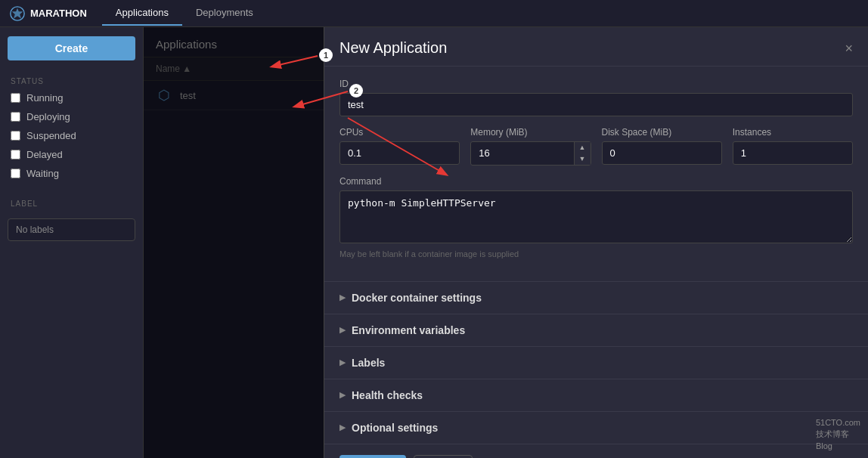  I want to click on modal-title: New Application, so click(393, 48).